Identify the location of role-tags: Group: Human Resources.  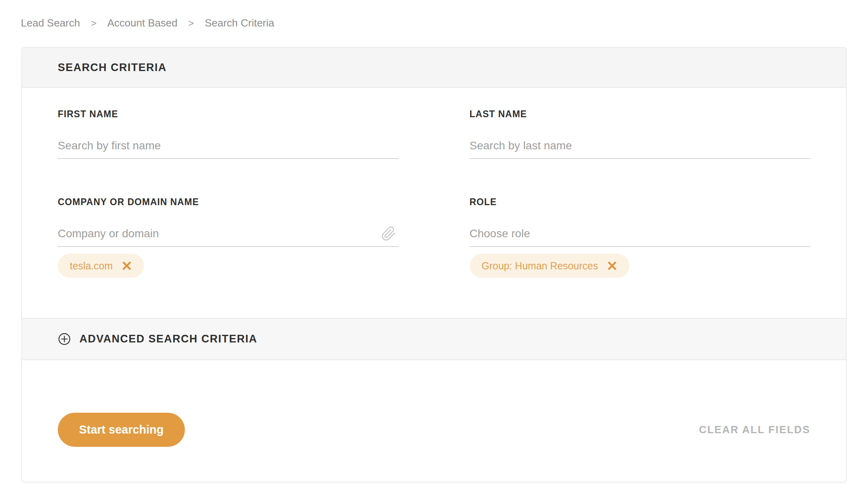
(640, 266).